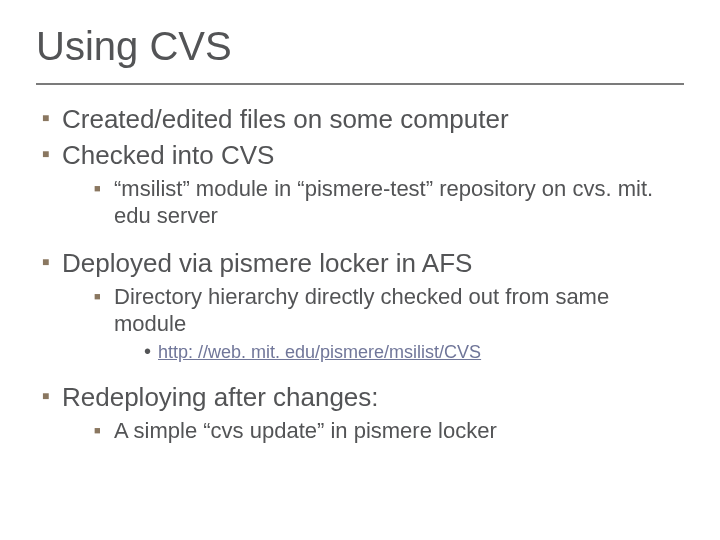 The width and height of the screenshot is (720, 540). What do you see at coordinates (389, 202) in the screenshot?
I see `sub-bullet-item: ■ “msilist” module in “pismere-test” rep…` at bounding box center [389, 202].